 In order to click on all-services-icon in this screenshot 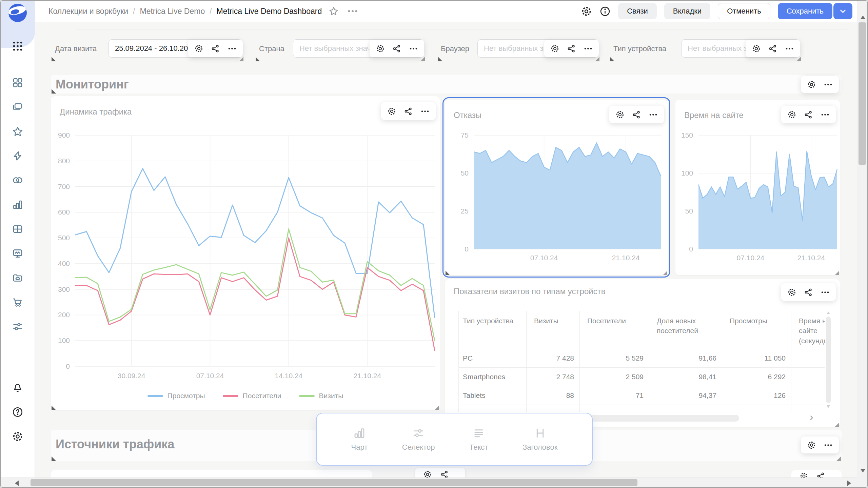, I will do `click(18, 46)`.